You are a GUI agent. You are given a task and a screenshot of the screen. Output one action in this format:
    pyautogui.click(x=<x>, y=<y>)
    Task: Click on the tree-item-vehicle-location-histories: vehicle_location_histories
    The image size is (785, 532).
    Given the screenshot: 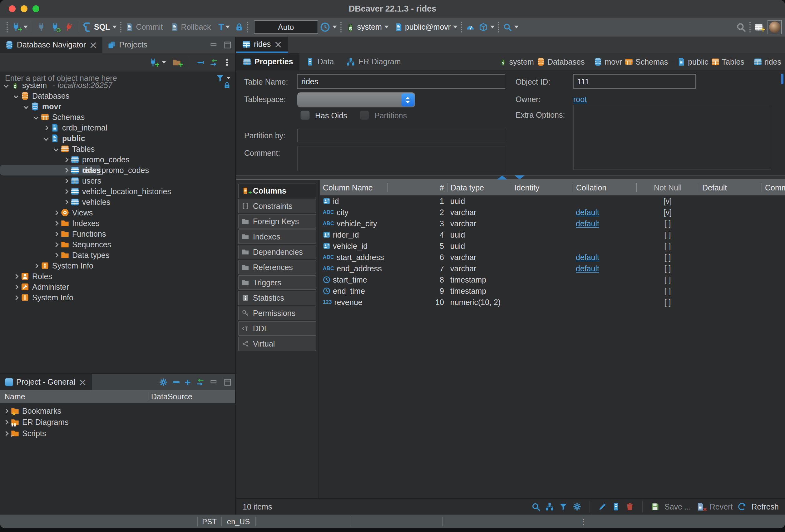 What is the action you would take?
    pyautogui.click(x=118, y=191)
    